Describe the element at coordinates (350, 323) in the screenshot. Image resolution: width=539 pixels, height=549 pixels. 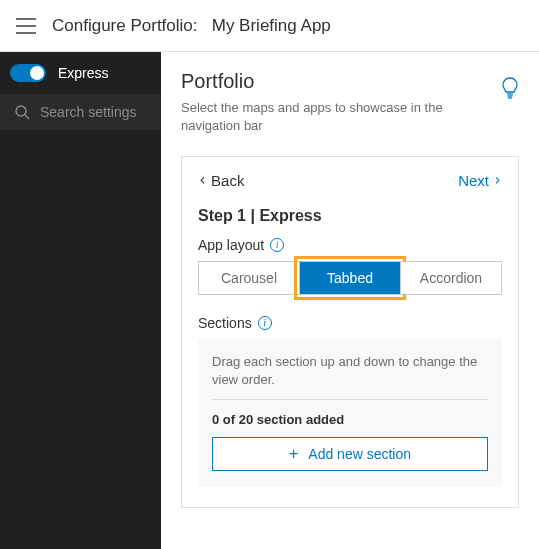
I see `sections-label-row: Sections i` at that location.